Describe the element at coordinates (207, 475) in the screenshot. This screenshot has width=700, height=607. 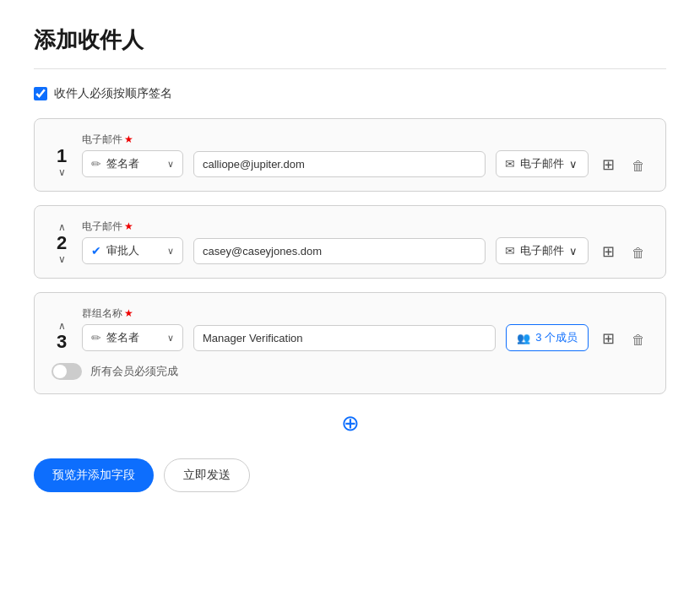
I see `send-button: 立即发送` at that location.